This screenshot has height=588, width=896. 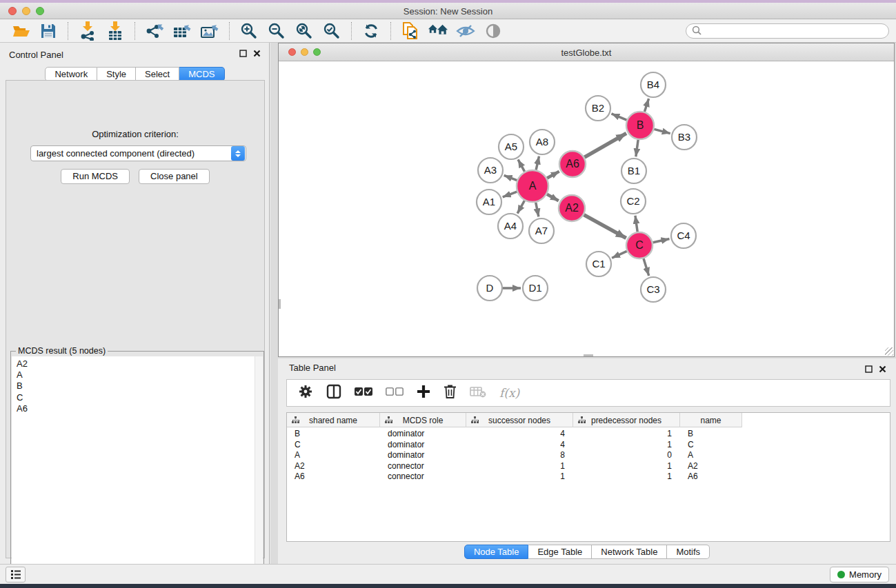 What do you see at coordinates (334, 393) in the screenshot?
I see `column-visibility-icon` at bounding box center [334, 393].